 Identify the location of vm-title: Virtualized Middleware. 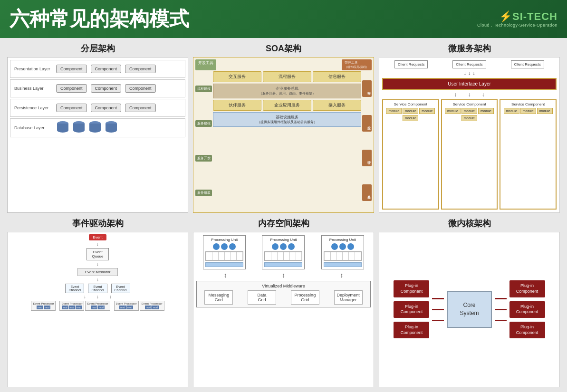
(283, 286).